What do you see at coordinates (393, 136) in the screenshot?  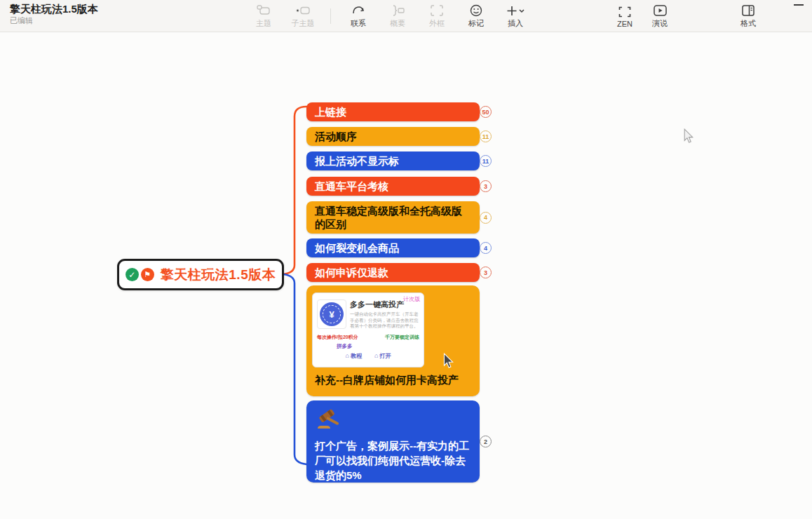 I see `mindmap-branch-node: 活动顺序` at bounding box center [393, 136].